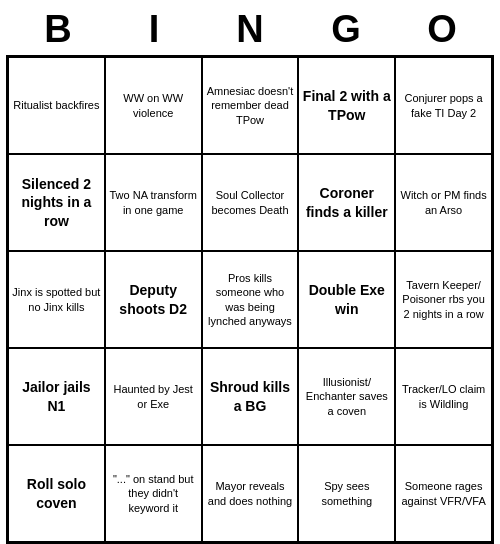 This screenshot has height=544, width=500. I want to click on title-o: O, so click(442, 30).